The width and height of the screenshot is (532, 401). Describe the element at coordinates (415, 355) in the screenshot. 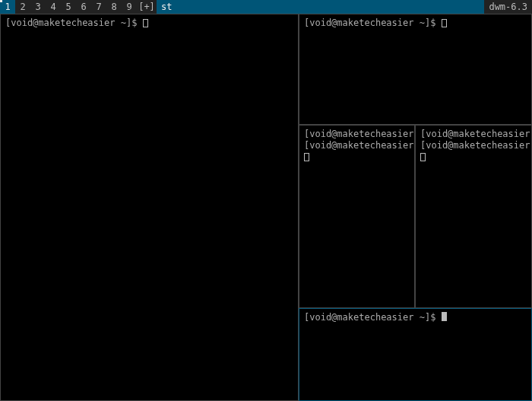

I see `terminal-stack-bottom: [void@maketecheasier ~]$` at that location.